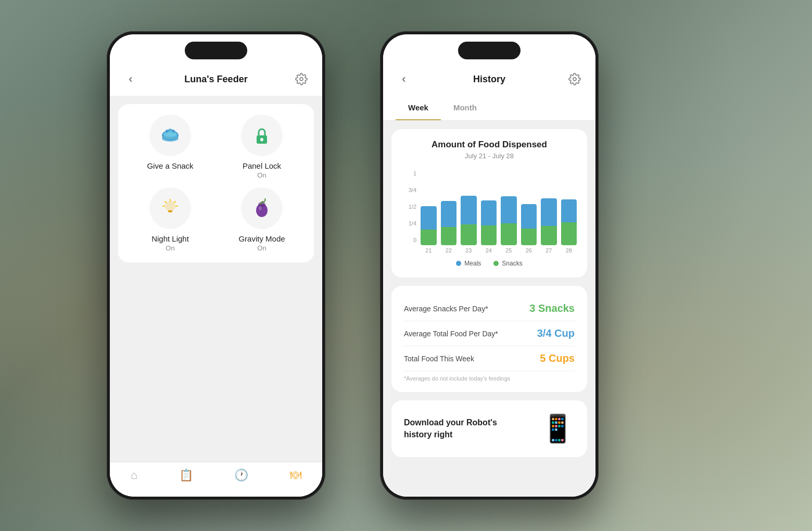 The height and width of the screenshot is (531, 812). I want to click on chart-area: 1 3/4 1/2 1/4 0 2122232425262728, so click(489, 212).